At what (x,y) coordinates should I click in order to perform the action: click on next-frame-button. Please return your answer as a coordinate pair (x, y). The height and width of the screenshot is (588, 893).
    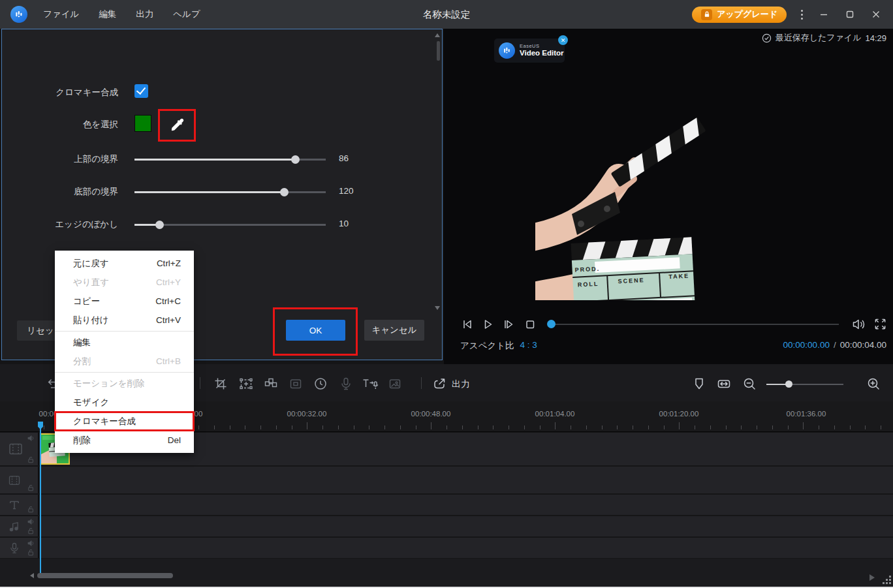
    Looking at the image, I should click on (509, 324).